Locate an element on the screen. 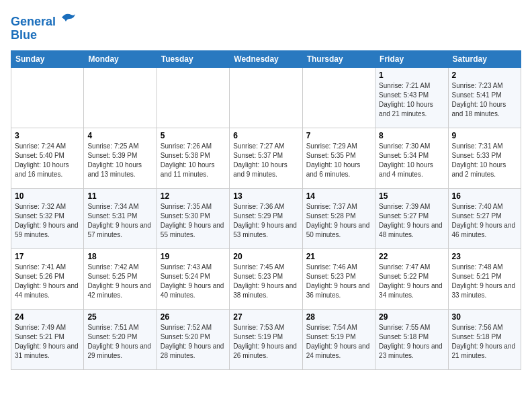  calendar-cell: 10Sunrise: 7:32 AMSunset: 5:32 PMDayligh… is located at coordinates (48, 218).